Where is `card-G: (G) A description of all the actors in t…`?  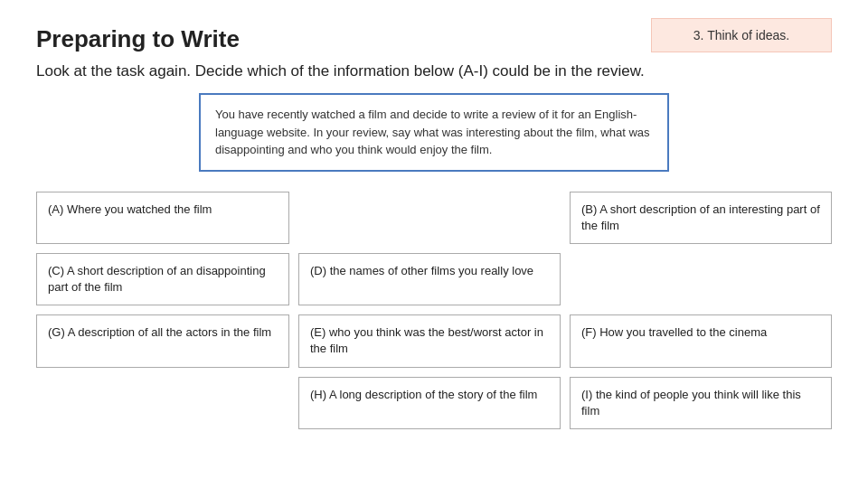
card-G: (G) A description of all the actors in t… is located at coordinates (163, 341).